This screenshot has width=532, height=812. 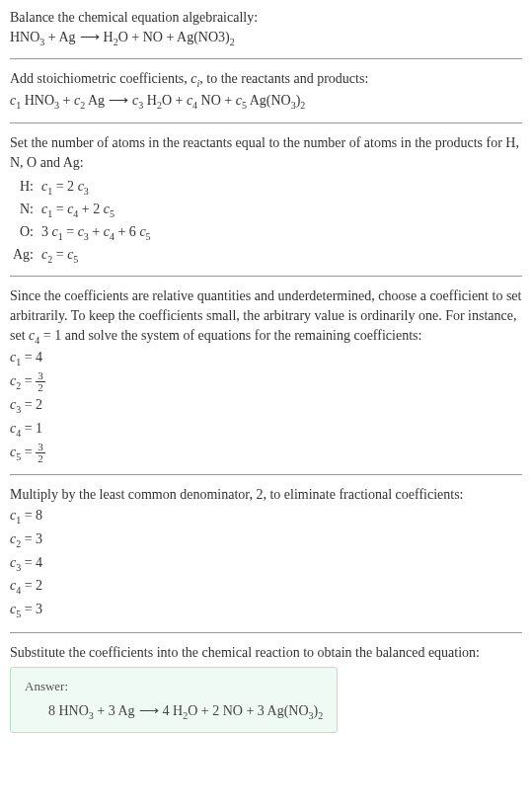 I want to click on atom-label: Ag:, so click(x=26, y=255).